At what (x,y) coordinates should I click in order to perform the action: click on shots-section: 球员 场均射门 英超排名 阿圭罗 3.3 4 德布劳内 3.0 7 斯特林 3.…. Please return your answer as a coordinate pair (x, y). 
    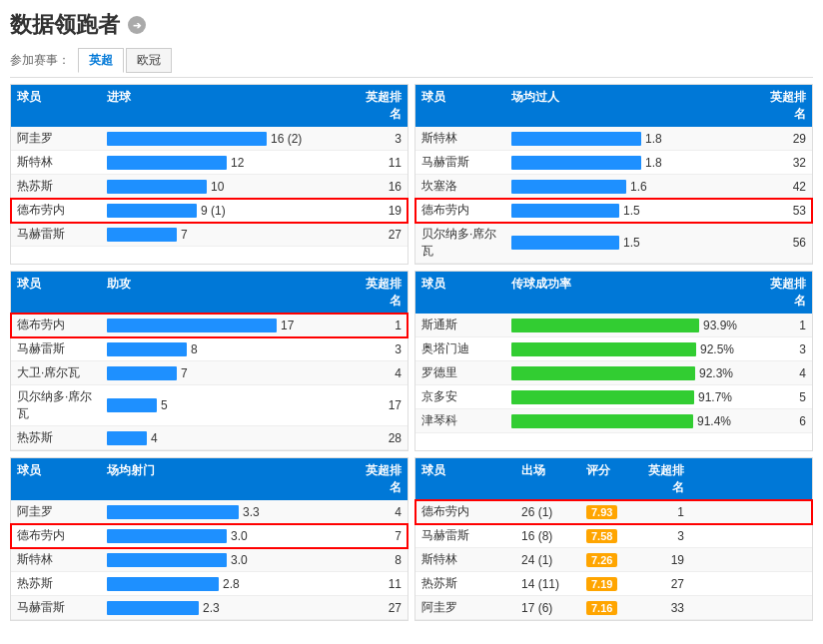
    Looking at the image, I should click on (210, 539).